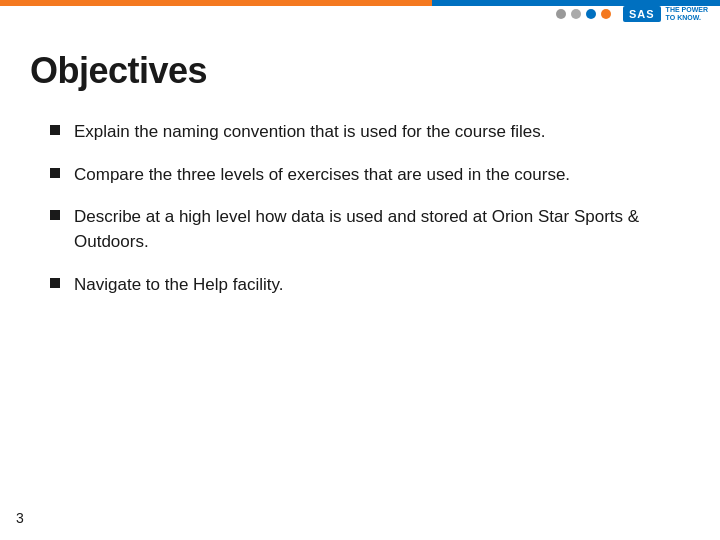 Image resolution: width=720 pixels, height=540 pixels. What do you see at coordinates (365, 176) in the screenshot?
I see `list-item: Compare the three levels of exercises th…` at bounding box center [365, 176].